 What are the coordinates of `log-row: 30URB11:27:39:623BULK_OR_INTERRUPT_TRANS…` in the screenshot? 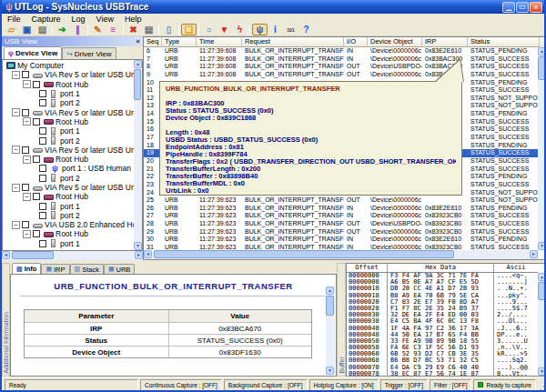 It's located at (340, 240).